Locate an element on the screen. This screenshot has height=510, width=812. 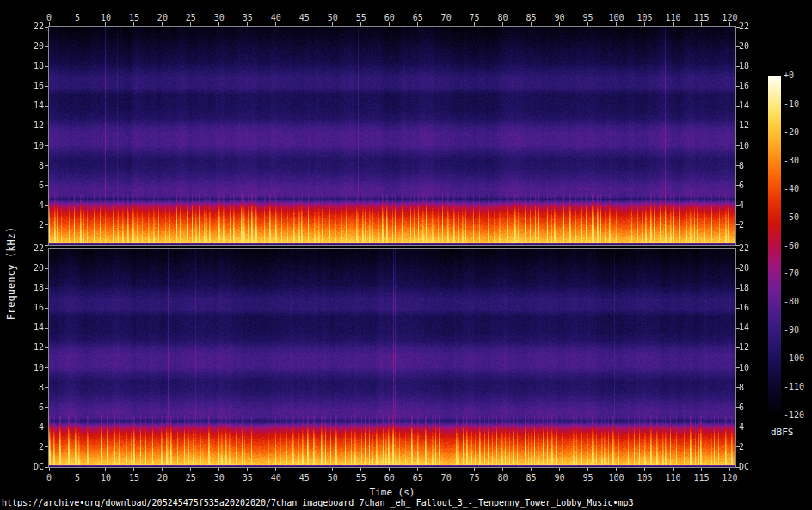
time-tick-label: 80 is located at coordinates (503, 17).